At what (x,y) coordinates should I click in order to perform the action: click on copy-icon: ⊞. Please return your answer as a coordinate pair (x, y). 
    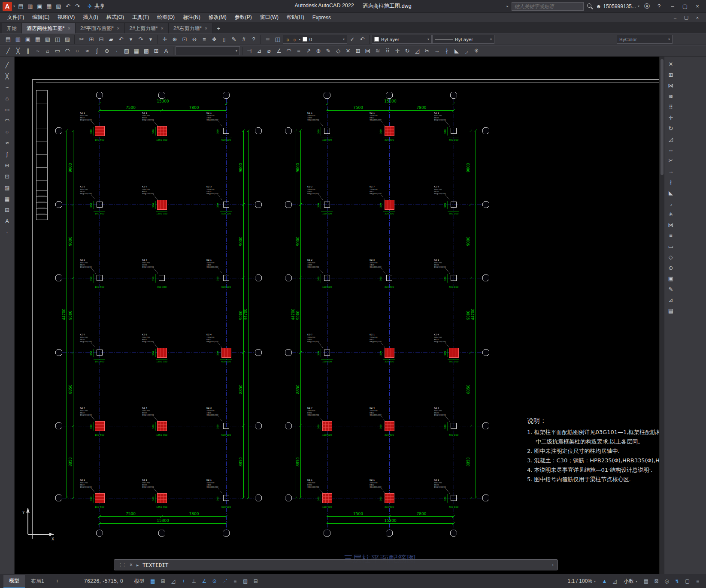
    Looking at the image, I should click on (671, 75).